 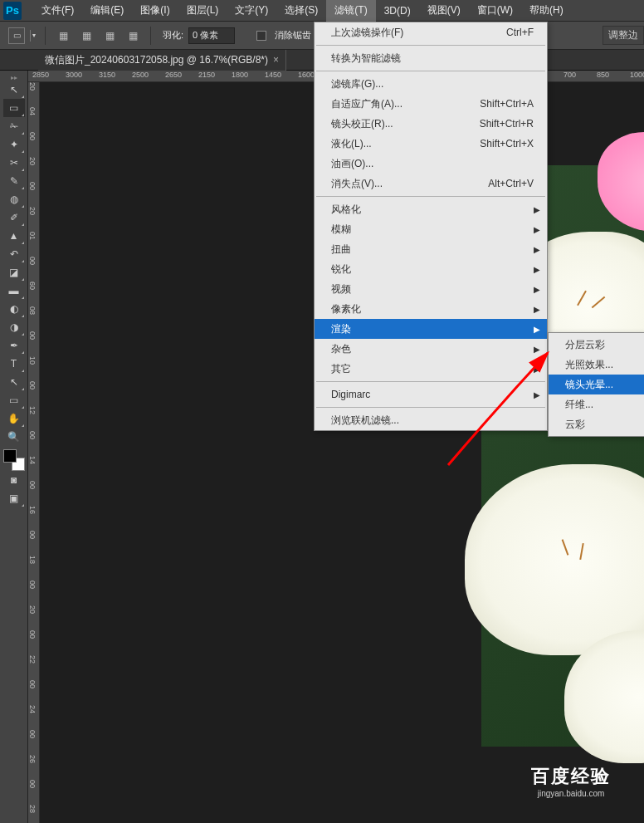 I want to click on menu-item: 转换为智能滤镜, so click(x=431, y=58).